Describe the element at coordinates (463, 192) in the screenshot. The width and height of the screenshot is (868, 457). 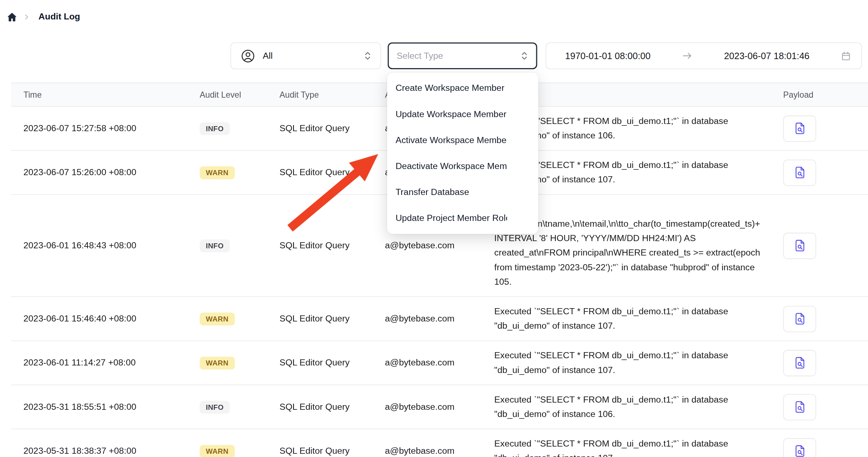
I see `dropdown-item: Transfer Database` at that location.